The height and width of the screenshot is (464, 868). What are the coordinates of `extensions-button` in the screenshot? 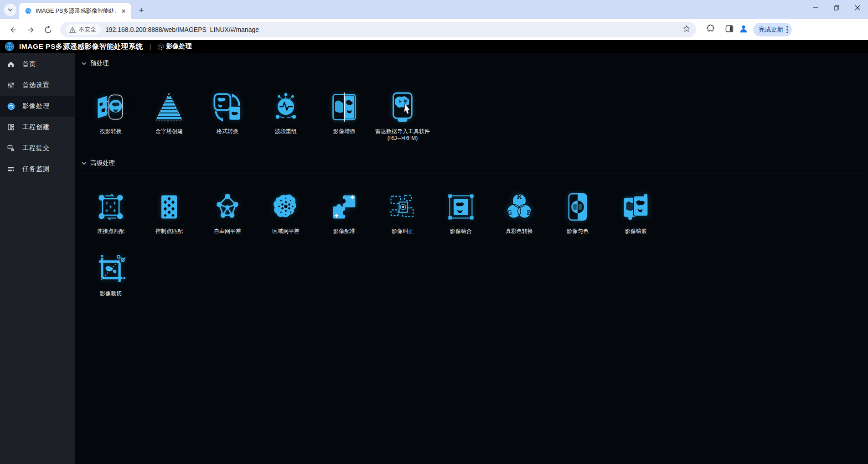 It's located at (711, 30).